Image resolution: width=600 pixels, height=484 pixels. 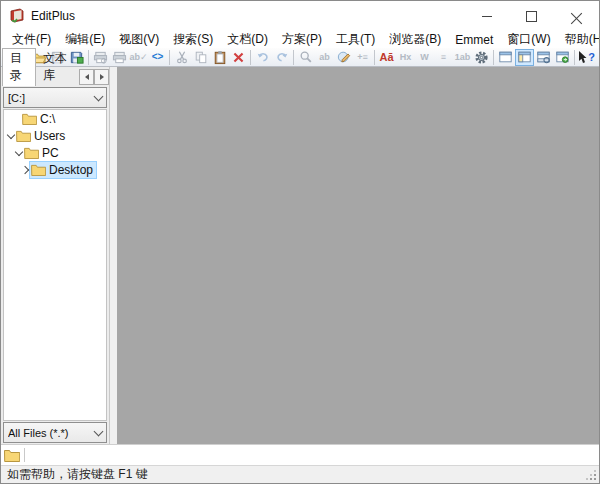 I want to click on menu-view: 视图(V), so click(x=139, y=40).